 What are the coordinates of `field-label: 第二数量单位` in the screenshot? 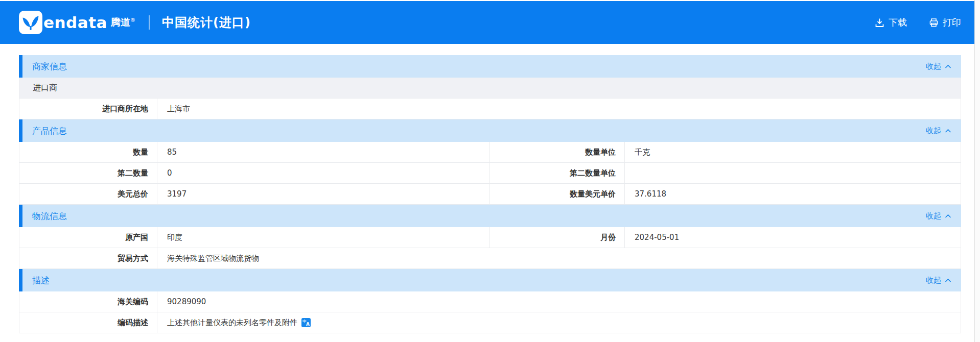 It's located at (557, 173).